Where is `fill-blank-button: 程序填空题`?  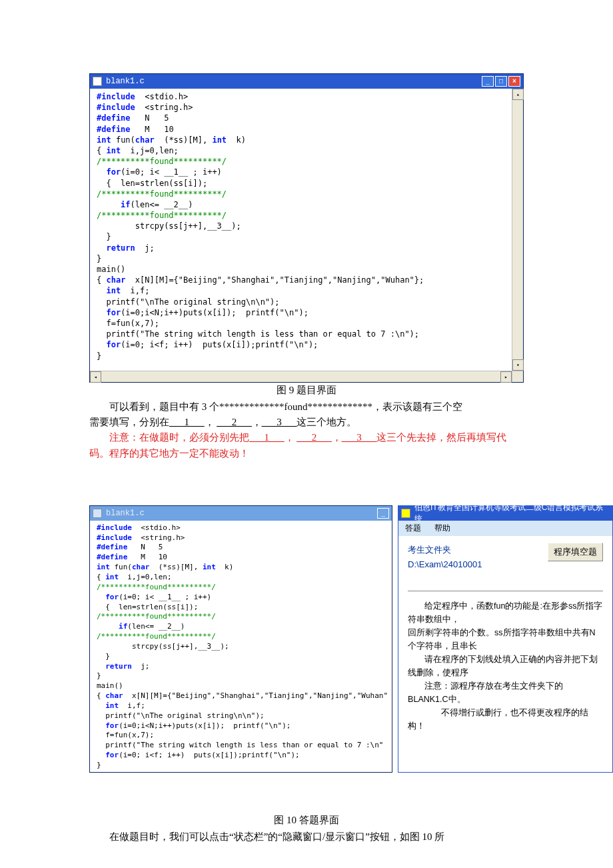 fill-blank-button: 程序填空题 is located at coordinates (576, 552).